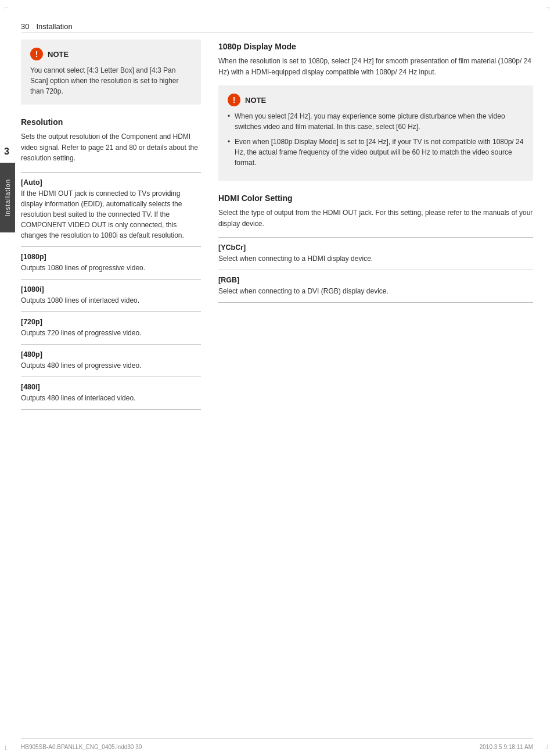 This screenshot has width=554, height=756. What do you see at coordinates (54, 27) in the screenshot?
I see `section-title-header: Installation` at bounding box center [54, 27].